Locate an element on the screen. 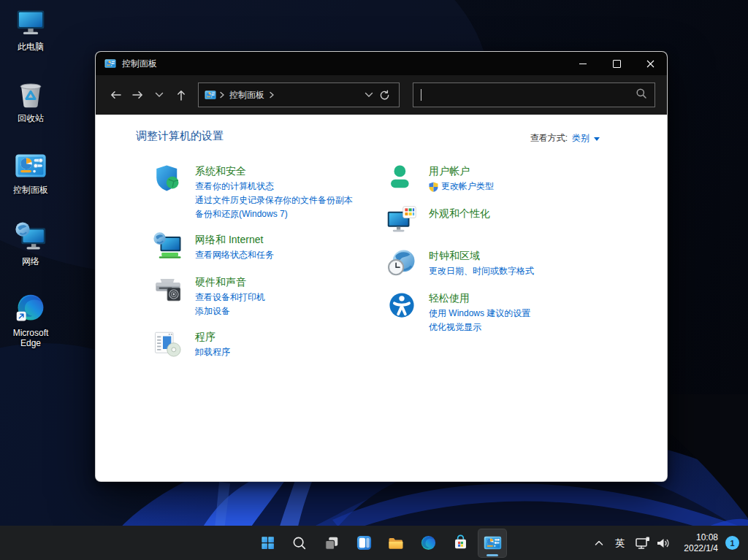 Image resolution: width=748 pixels, height=560 pixels. category-link: 卸载程序 is located at coordinates (213, 352).